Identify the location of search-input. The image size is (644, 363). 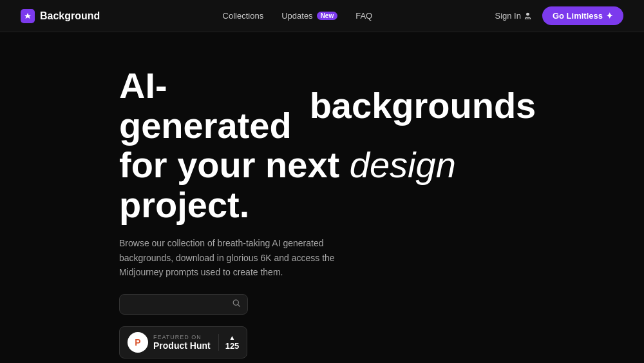
(178, 304).